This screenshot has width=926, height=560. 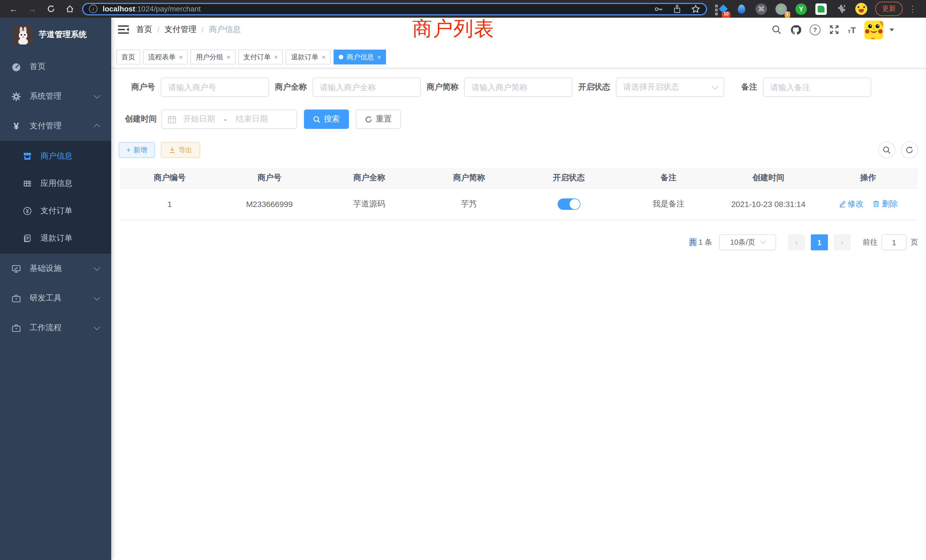 I want to click on next-page-button: ›, so click(x=842, y=242).